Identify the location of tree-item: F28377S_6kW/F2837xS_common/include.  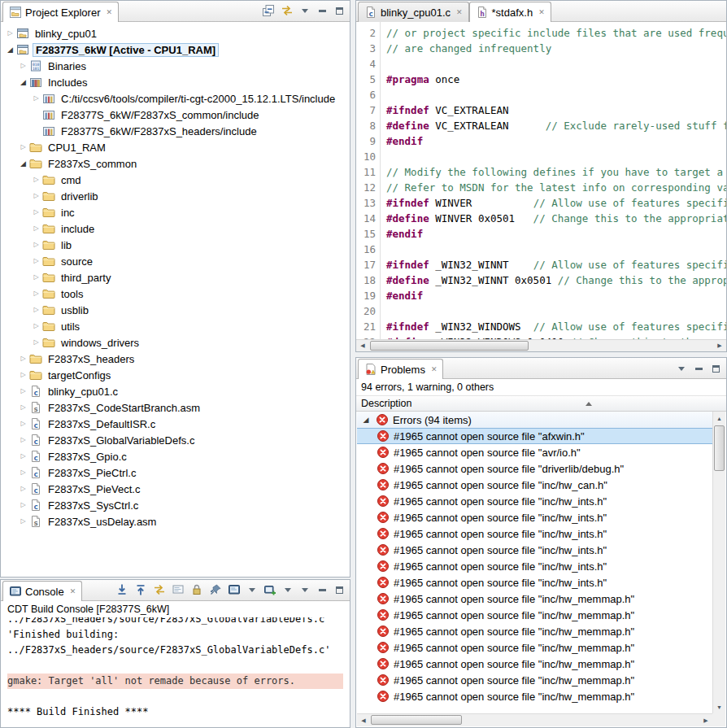
(176, 115).